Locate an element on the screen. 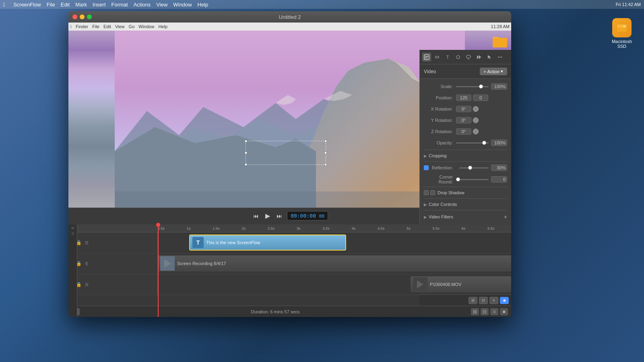 The width and height of the screenshot is (644, 362). minimize-button is located at coordinates (82, 17).